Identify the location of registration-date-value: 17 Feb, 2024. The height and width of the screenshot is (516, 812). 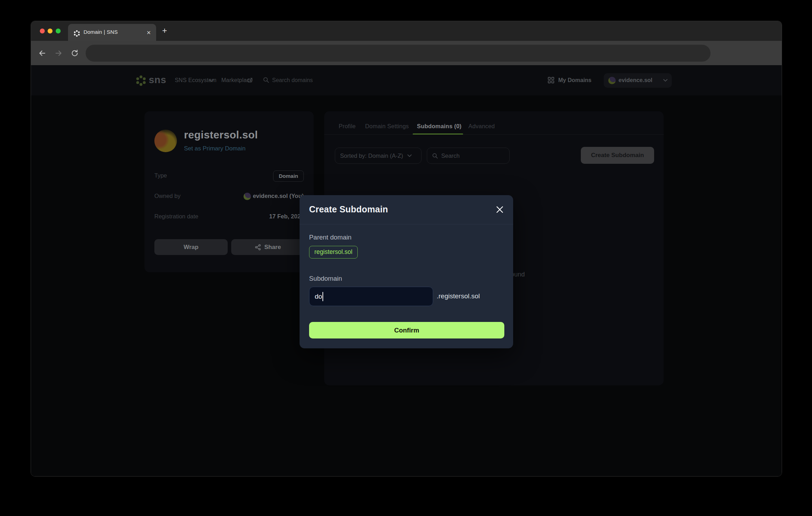
(287, 216).